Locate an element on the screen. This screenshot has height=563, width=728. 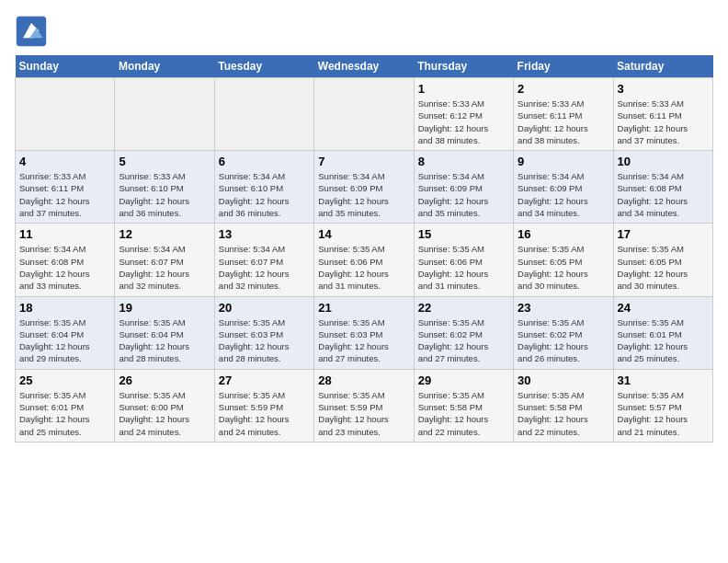
day-number: 29 is located at coordinates (463, 381).